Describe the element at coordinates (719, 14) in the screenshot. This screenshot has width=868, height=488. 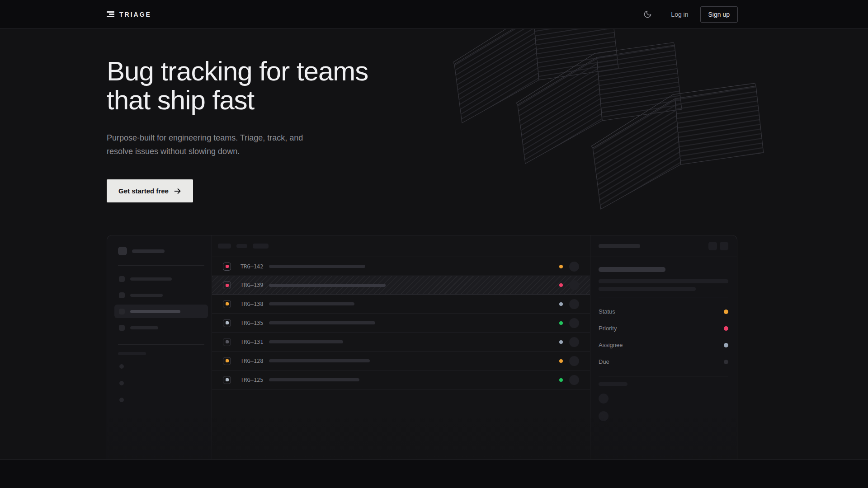
I see `signup-button: Sign up` at that location.